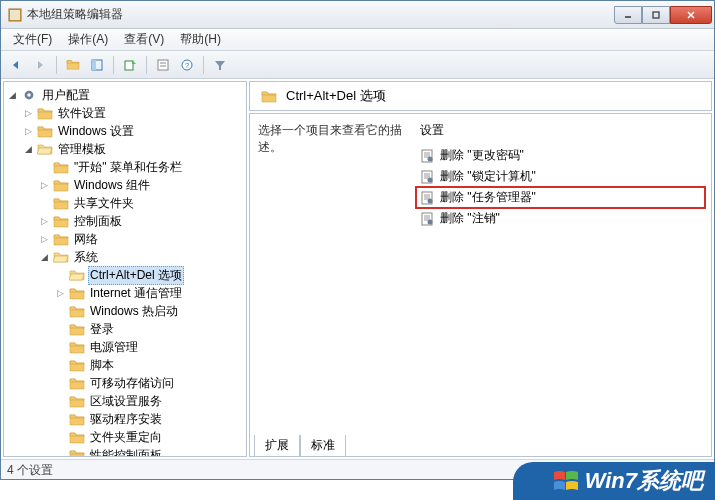 This screenshot has width=715, height=500. Describe the element at coordinates (358, 40) in the screenshot. I see `menubar: 文件(F) 操作(A) 查看(V) 帮助(H)` at that location.